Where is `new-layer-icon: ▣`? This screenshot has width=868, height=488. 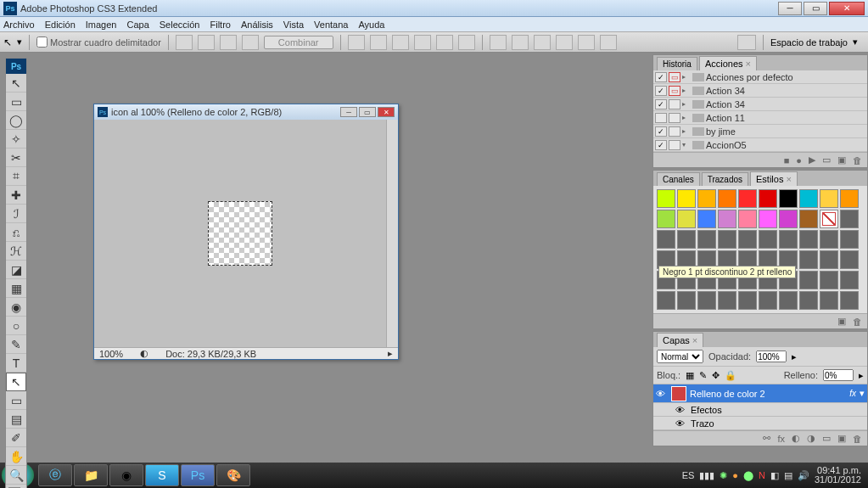
new-layer-icon: ▣ is located at coordinates (842, 438).